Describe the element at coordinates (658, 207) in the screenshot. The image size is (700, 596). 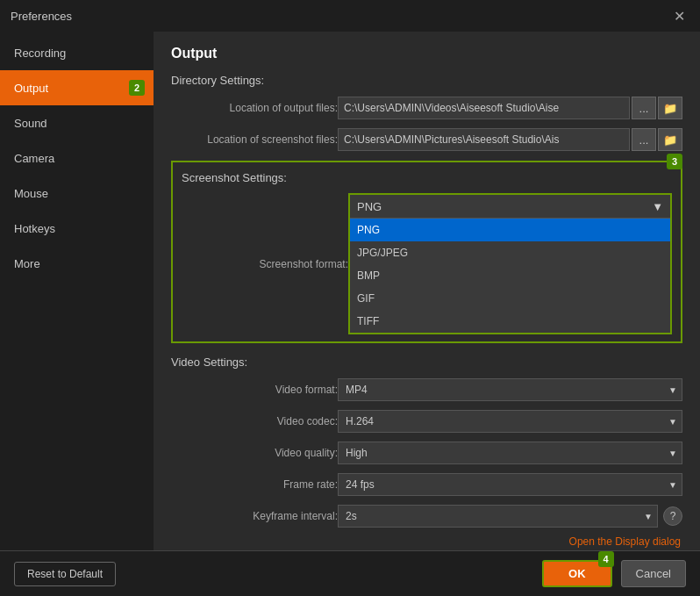
I see `chevron-down-icon: ▼` at that location.